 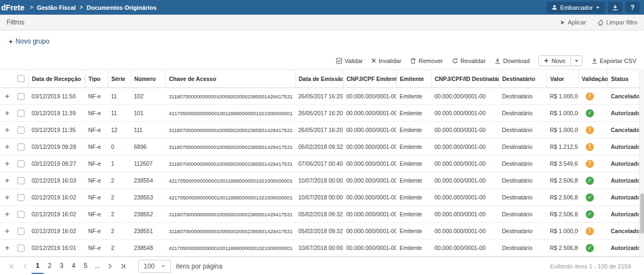 I want to click on column-header-tipo: Tipo, so click(x=96, y=79).